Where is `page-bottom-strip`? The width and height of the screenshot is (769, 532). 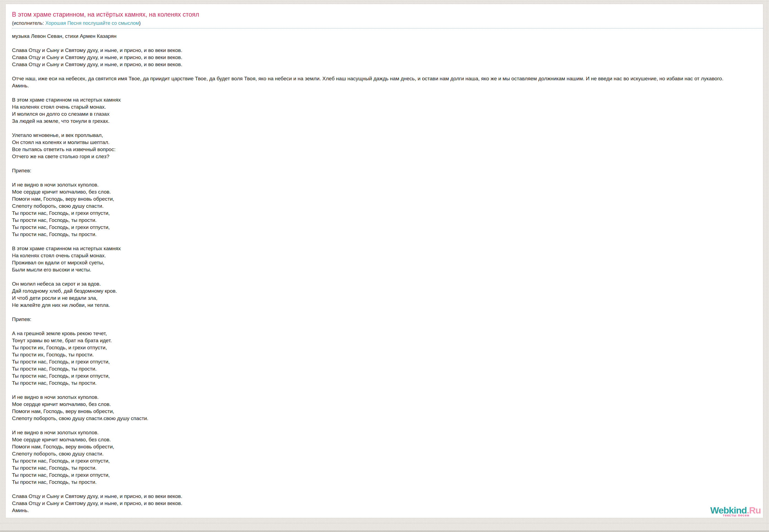
page-bottom-strip is located at coordinates (384, 531).